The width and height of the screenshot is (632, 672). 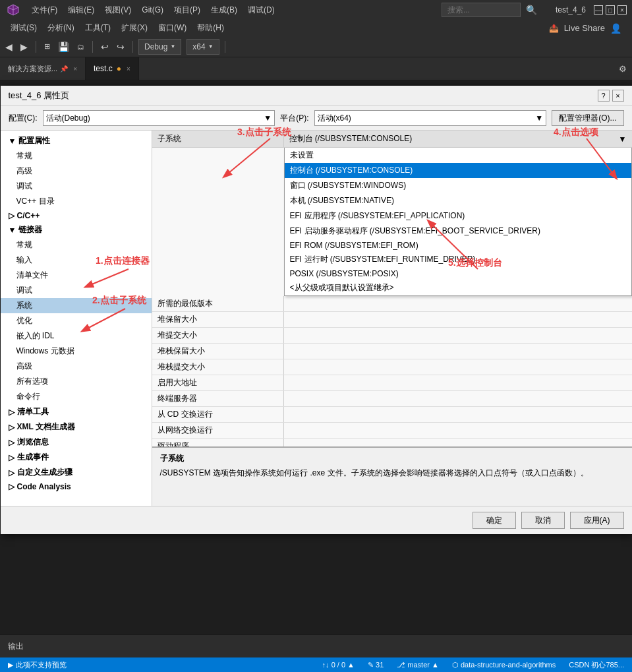 I want to click on prop-value-terminal, so click(x=458, y=398).